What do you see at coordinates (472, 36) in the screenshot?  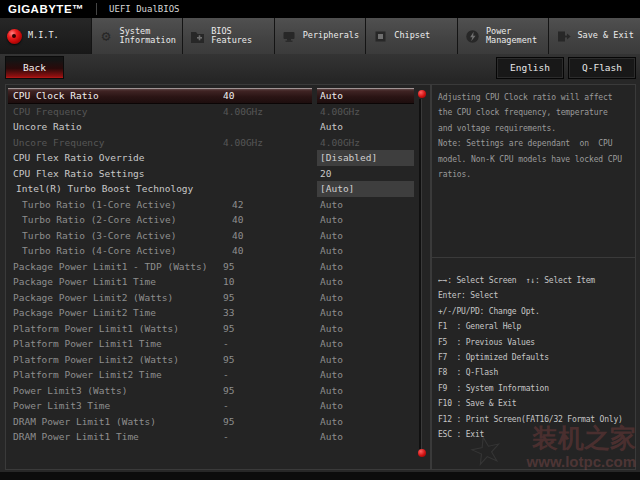 I see `power-bolt-icon` at bounding box center [472, 36].